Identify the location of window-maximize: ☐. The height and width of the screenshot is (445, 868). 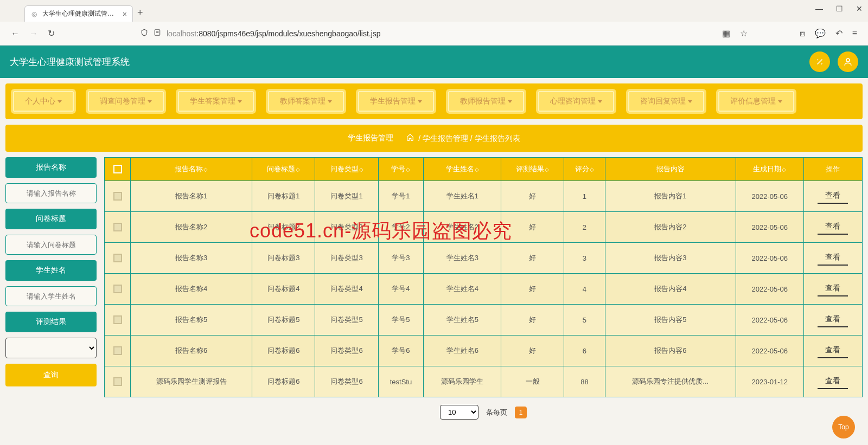
(840, 9).